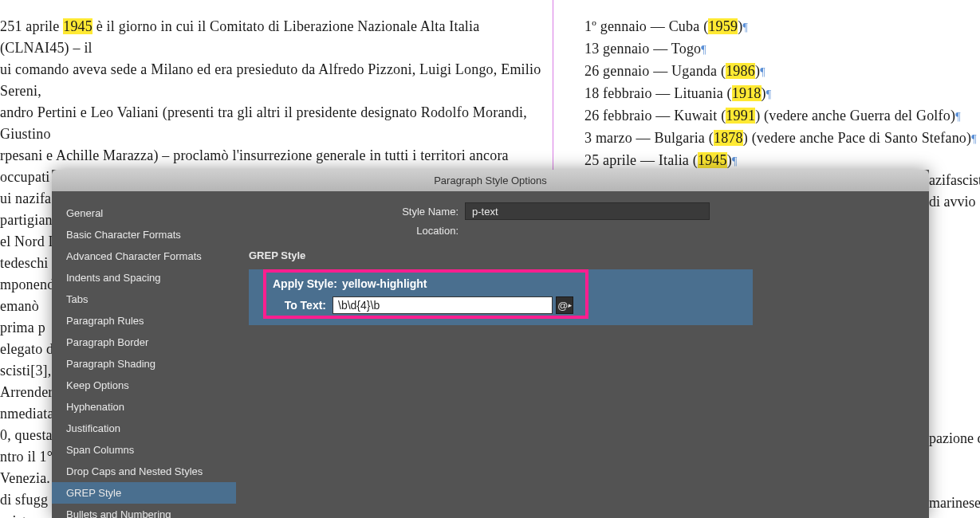  I want to click on text-line: ui comando aveva sede a Milano ed era pr…, so click(271, 80).